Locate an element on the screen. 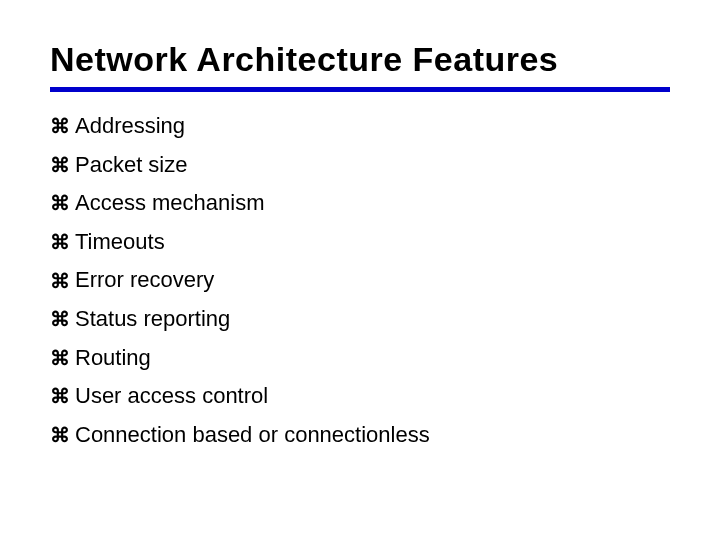 This screenshot has width=720, height=540. list-item: ⌘ Connection based or connectionless is located at coordinates (360, 436).